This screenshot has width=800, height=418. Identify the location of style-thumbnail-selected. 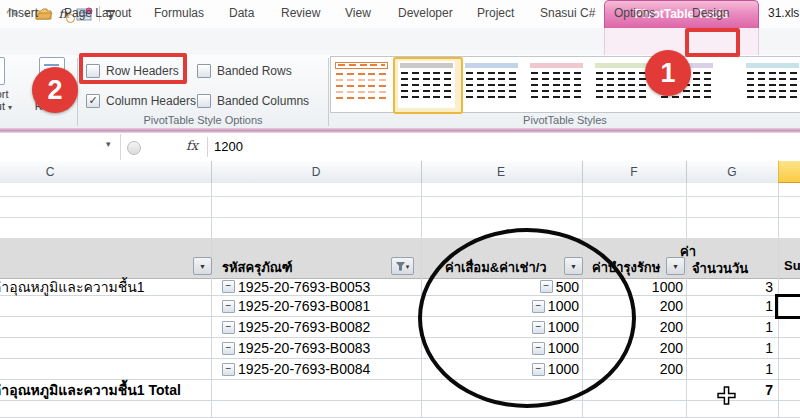
(428, 86).